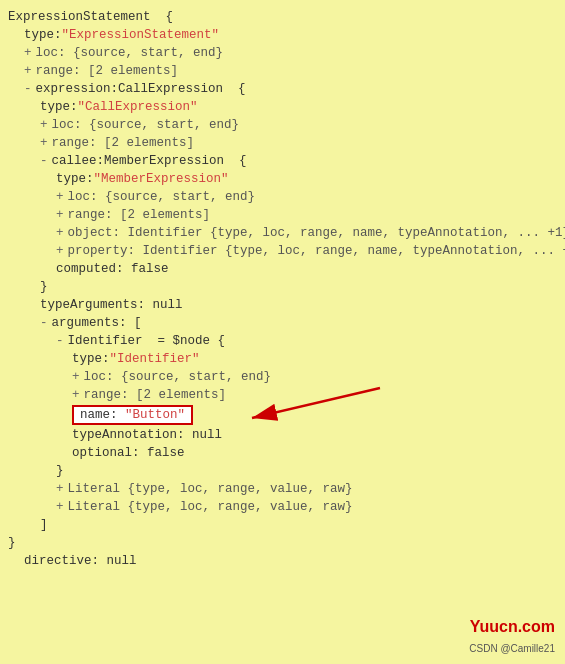 This screenshot has width=565, height=664. I want to click on line-29: ], so click(282, 525).